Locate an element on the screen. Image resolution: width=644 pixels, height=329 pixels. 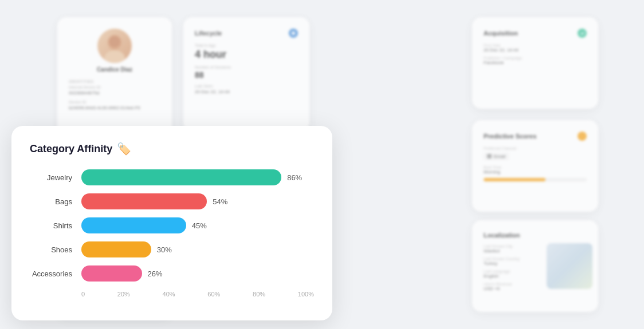
bar-track-shirts: 45% is located at coordinates (198, 225).